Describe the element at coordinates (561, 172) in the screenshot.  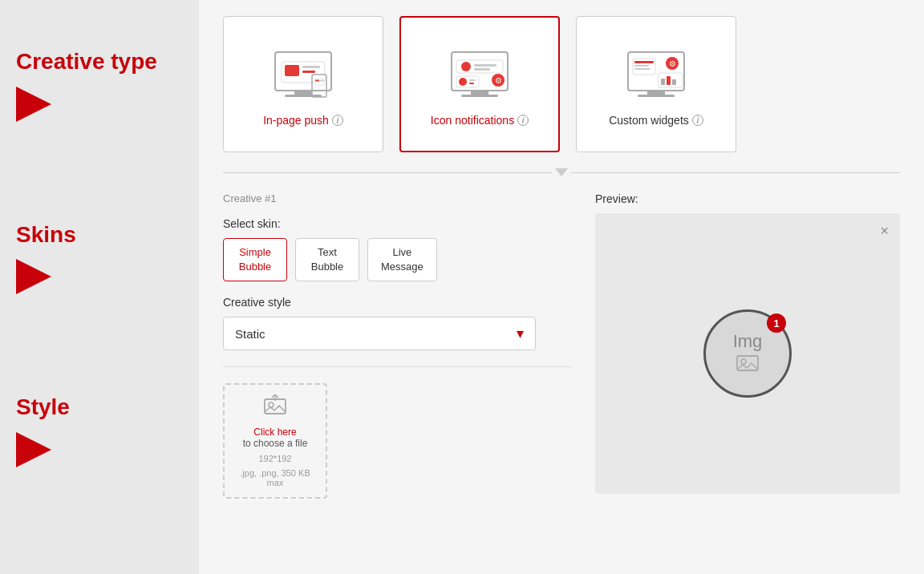
I see `divider-row` at that location.